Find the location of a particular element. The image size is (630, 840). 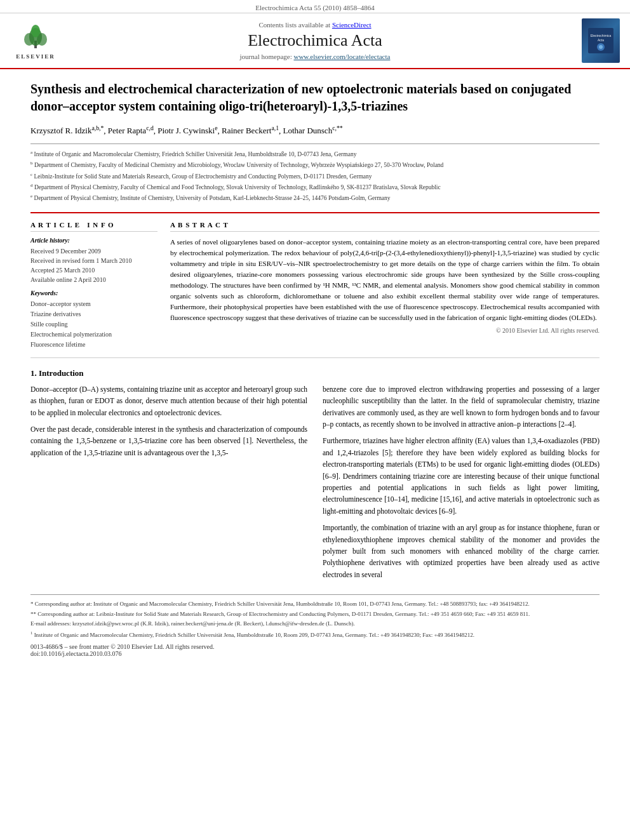

sciencedirect-prefix: Contents lists available at is located at coordinates (295, 25).